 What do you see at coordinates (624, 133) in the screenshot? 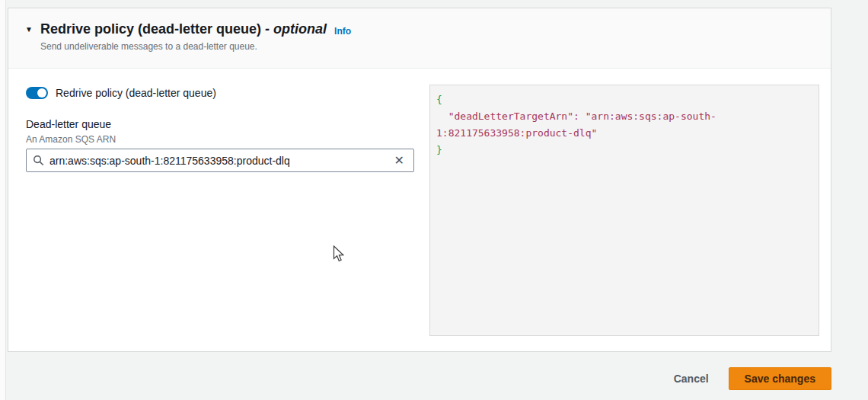
I see `json-line: 1:821175633958:product-dlq"` at bounding box center [624, 133].